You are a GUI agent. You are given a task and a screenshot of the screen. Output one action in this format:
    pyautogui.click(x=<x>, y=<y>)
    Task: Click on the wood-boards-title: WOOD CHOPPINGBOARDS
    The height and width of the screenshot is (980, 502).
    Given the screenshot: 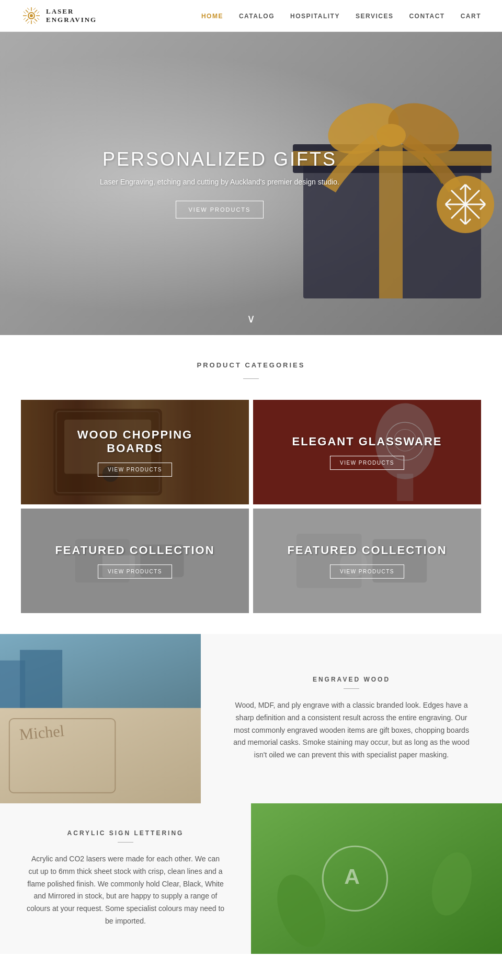 What is the action you would take?
    pyautogui.click(x=135, y=442)
    